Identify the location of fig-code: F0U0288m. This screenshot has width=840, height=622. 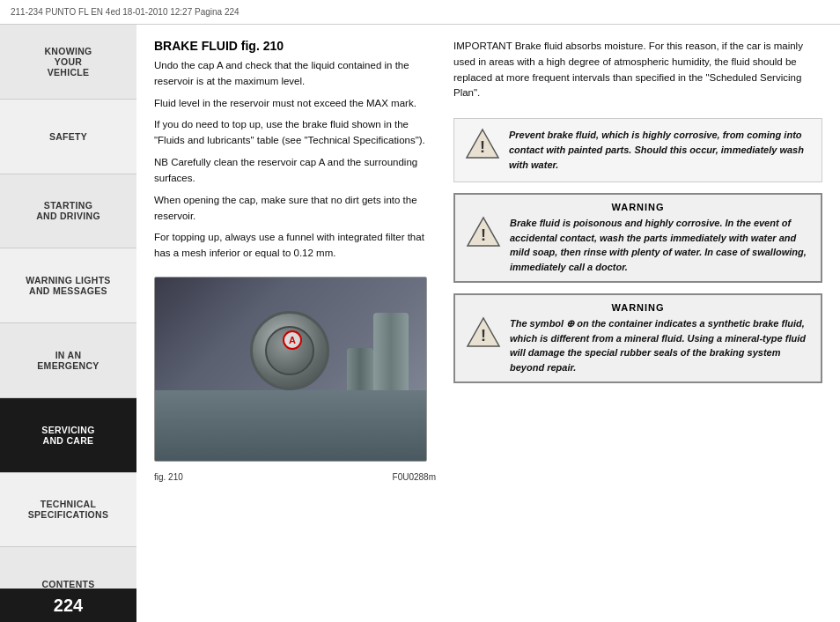
(414, 478).